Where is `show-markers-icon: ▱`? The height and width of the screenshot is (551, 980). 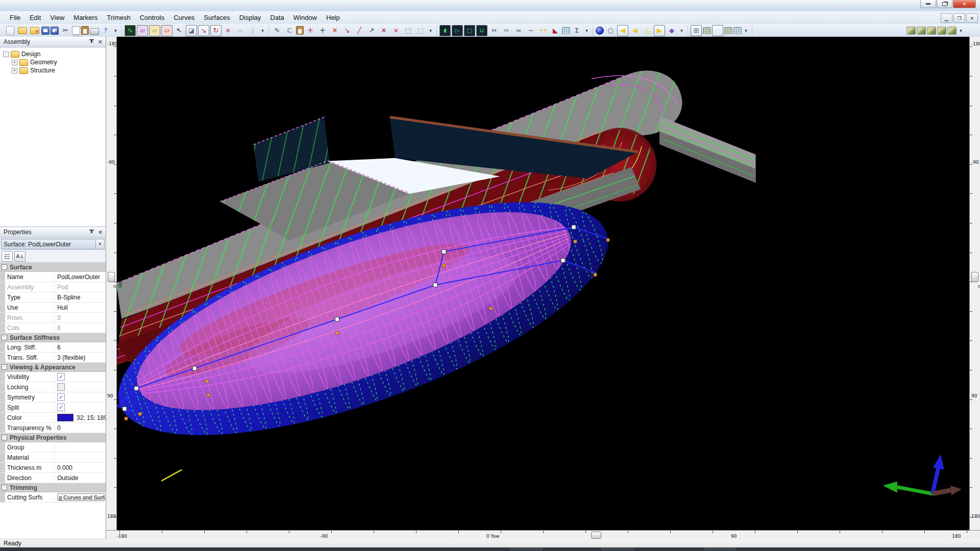 show-markers-icon: ▱ is located at coordinates (155, 31).